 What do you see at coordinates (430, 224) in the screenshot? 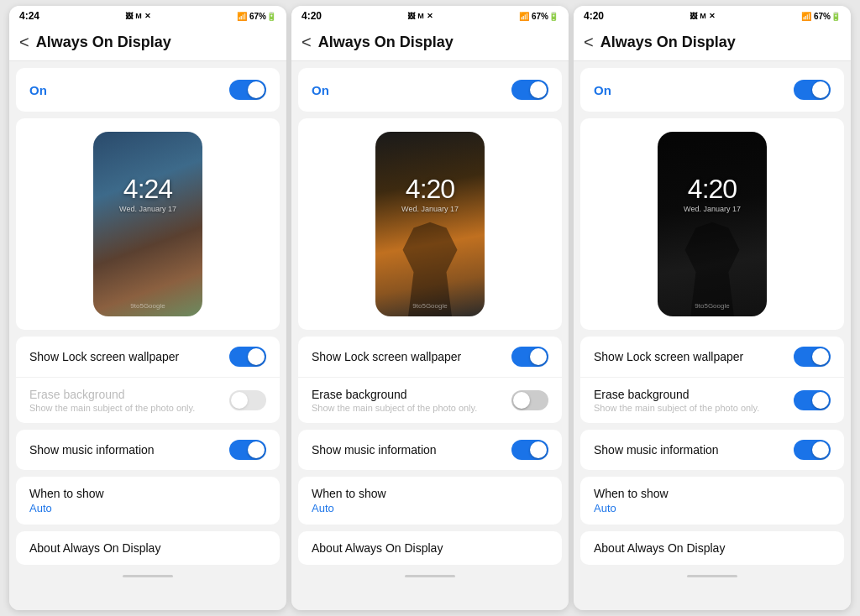
I see `phone-preview-image: 4:20 Wed. January 17 9to5Google` at bounding box center [430, 224].